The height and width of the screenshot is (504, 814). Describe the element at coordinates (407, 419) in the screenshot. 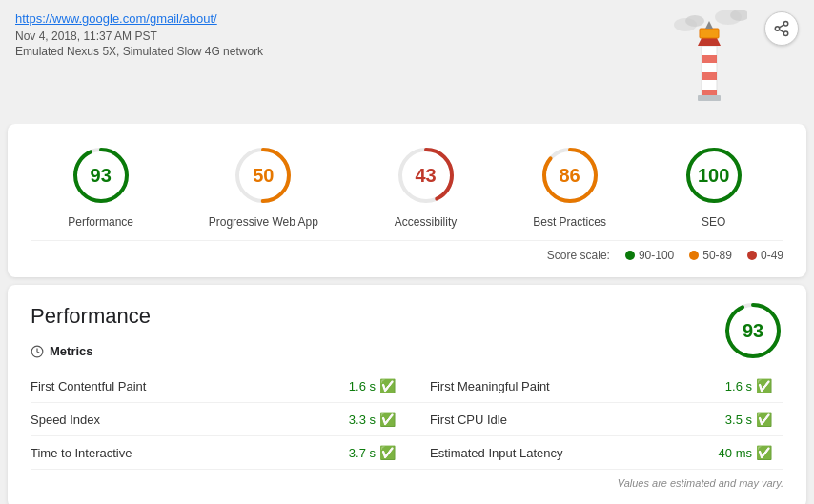

I see `metrics-row-2: Speed Index 3.3 s ✅ First CPU Idle 3.5 s…` at that location.